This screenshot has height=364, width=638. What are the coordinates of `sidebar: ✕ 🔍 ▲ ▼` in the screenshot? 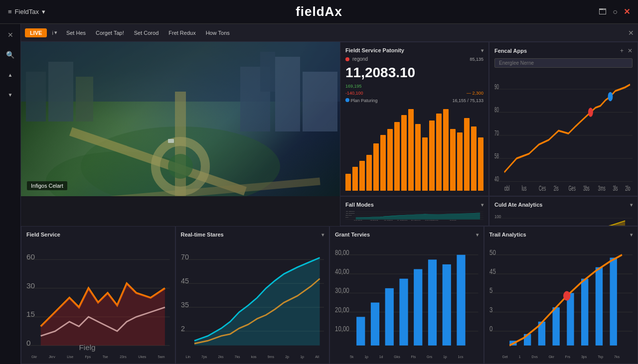 It's located at (10, 194).